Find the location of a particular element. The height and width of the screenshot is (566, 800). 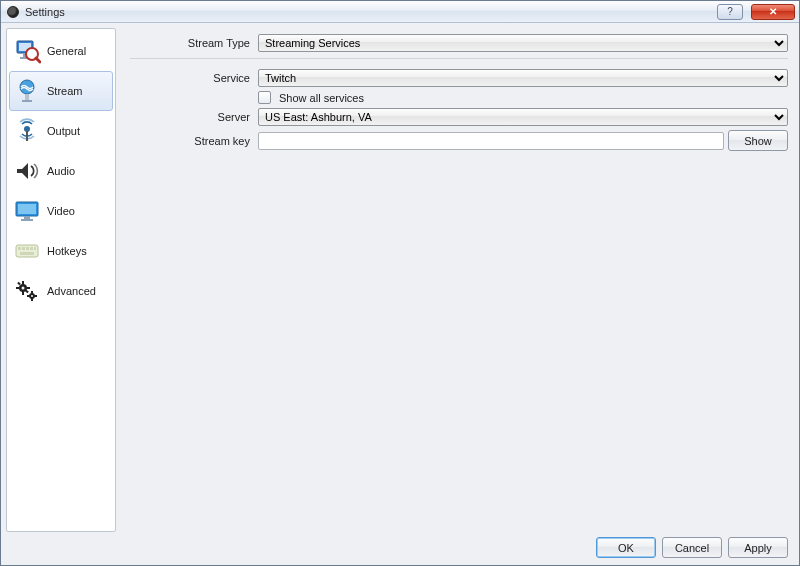

service-label: Service is located at coordinates (189, 78).